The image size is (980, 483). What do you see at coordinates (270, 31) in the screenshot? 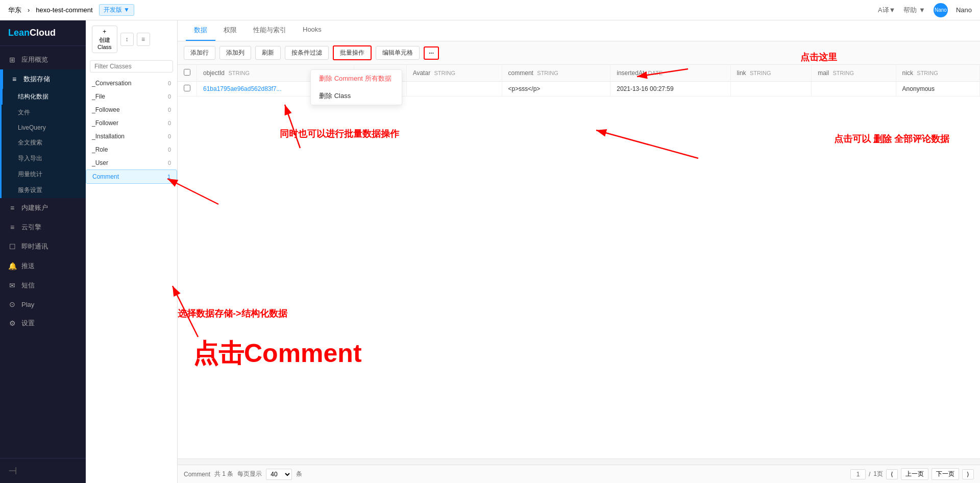
I see `tab-performance: 性能与索引` at bounding box center [270, 31].